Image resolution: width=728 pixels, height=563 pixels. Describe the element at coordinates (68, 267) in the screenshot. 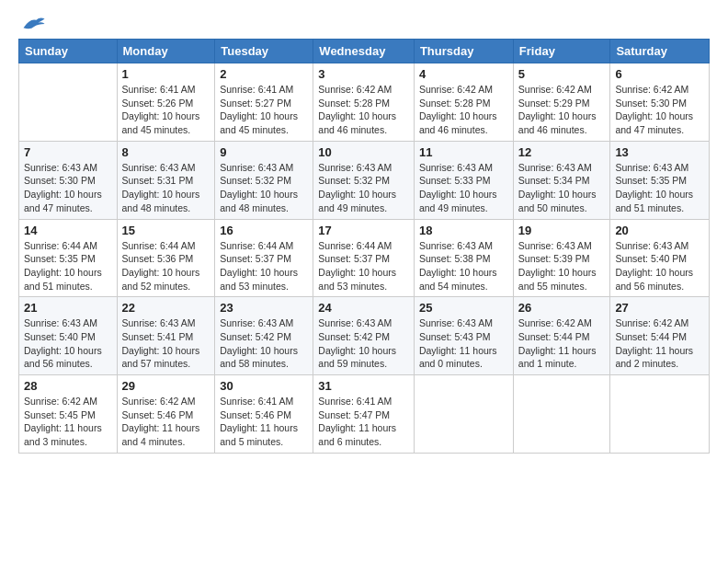

I see `day-info: Sunrise: 6:44 AM Sunset: 5:35 PM Dayligh…` at that location.